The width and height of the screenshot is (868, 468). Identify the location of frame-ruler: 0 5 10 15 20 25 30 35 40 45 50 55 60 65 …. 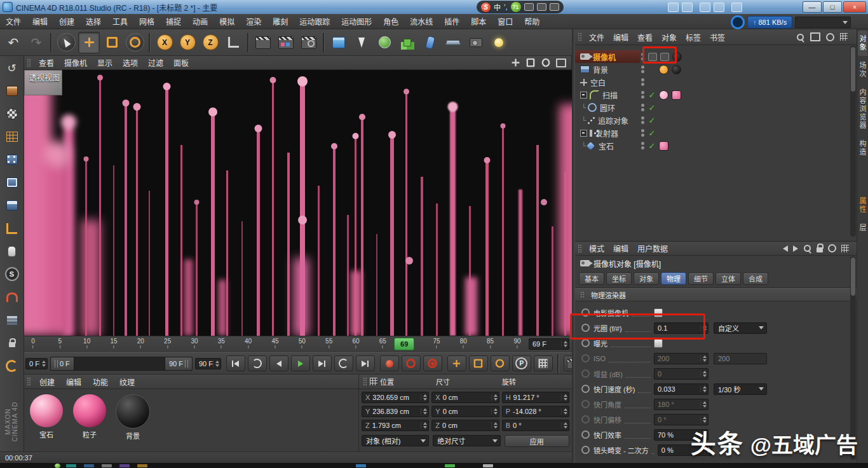
(275, 345).